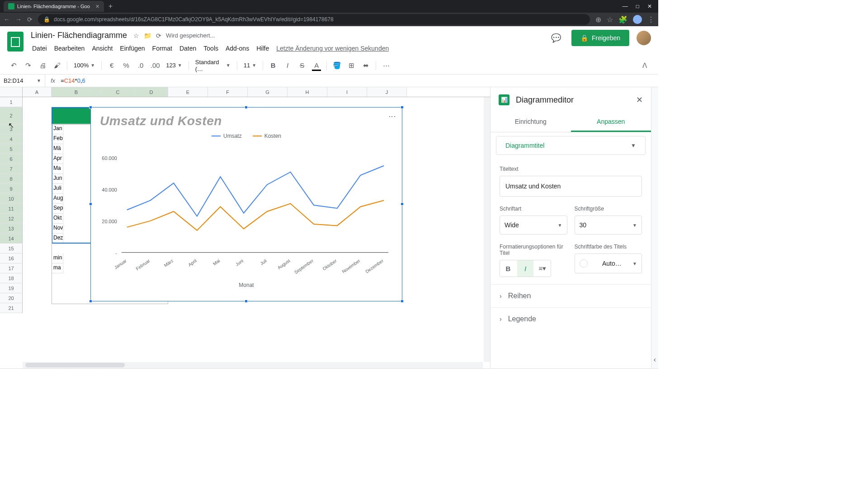  What do you see at coordinates (651, 20) in the screenshot?
I see `browser-menu-icon: ⋮` at bounding box center [651, 20].